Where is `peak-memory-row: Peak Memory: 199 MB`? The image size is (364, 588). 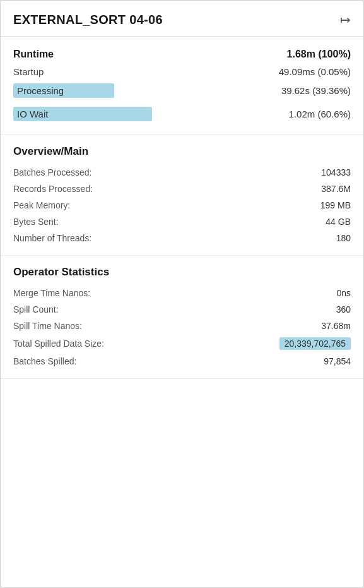 peak-memory-row: Peak Memory: 199 MB is located at coordinates (182, 205).